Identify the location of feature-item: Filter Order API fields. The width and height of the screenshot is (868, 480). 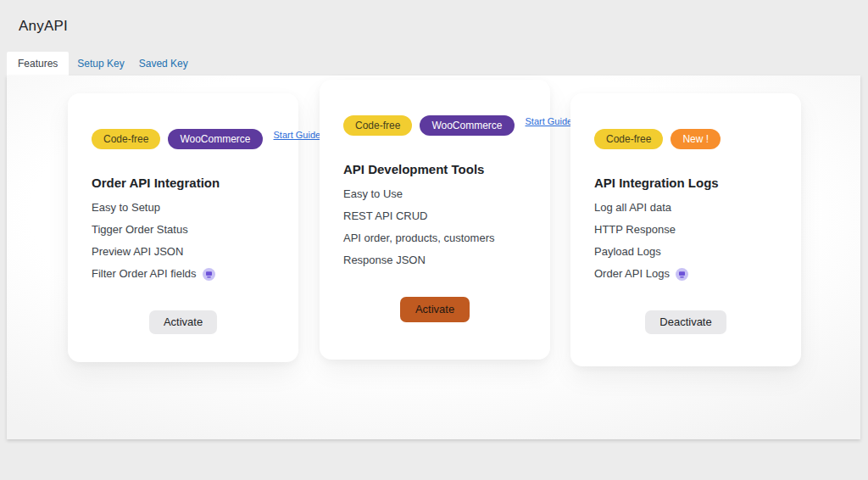
(183, 274).